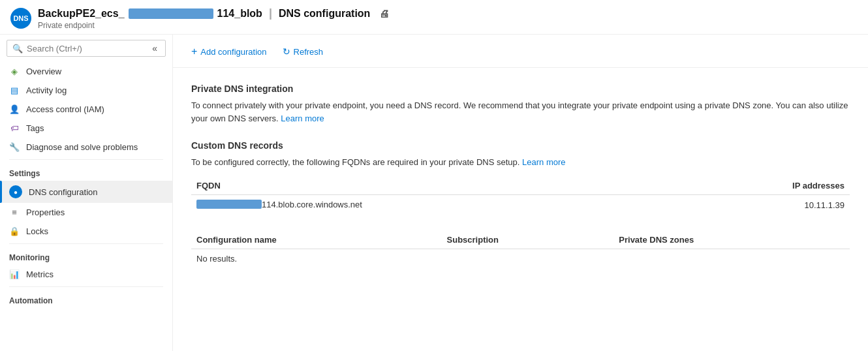  Describe the element at coordinates (86, 48) in the screenshot. I see `search-input` at that location.